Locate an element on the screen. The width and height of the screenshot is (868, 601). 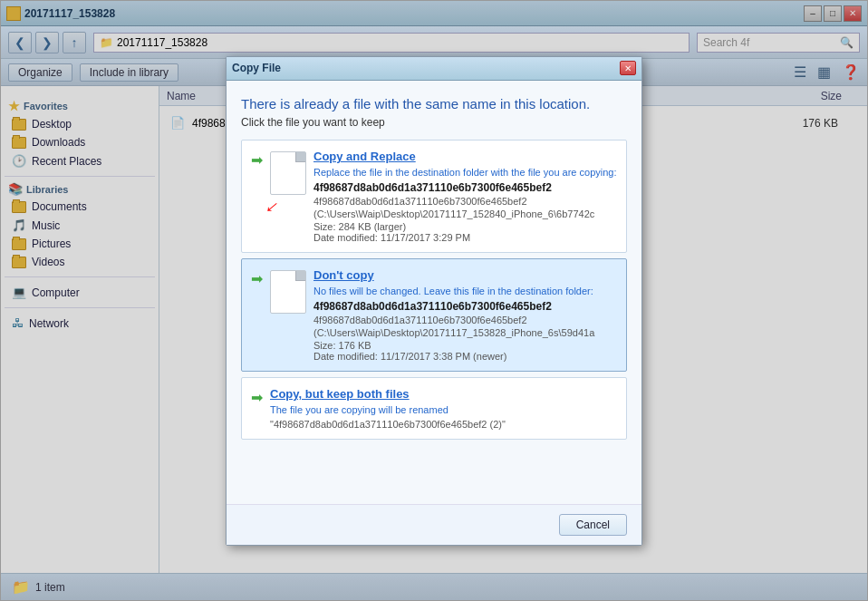
option2-filepath: 4f98687d8ab0d6d1a371110e6b7300f6e465bef2 is located at coordinates (466, 320).